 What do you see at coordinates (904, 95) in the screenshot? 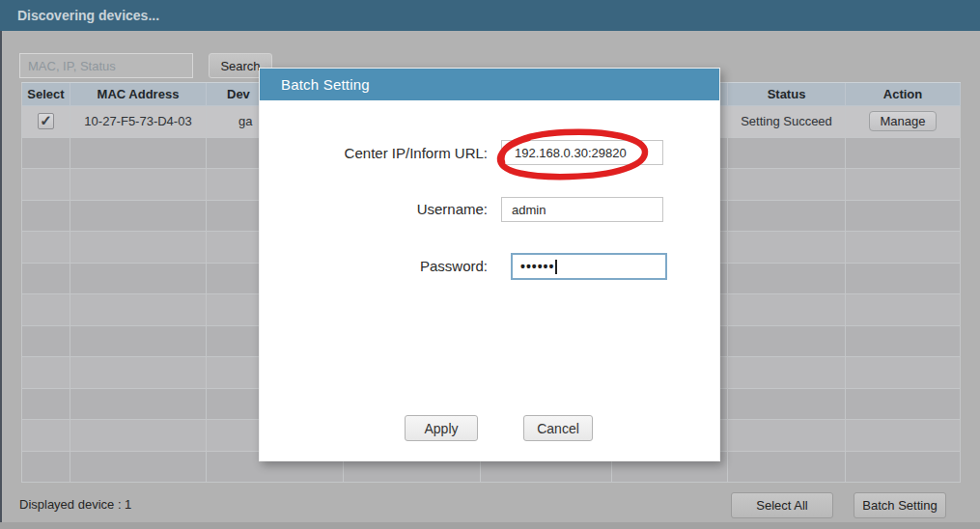
I see `col-header-action: Action` at bounding box center [904, 95].